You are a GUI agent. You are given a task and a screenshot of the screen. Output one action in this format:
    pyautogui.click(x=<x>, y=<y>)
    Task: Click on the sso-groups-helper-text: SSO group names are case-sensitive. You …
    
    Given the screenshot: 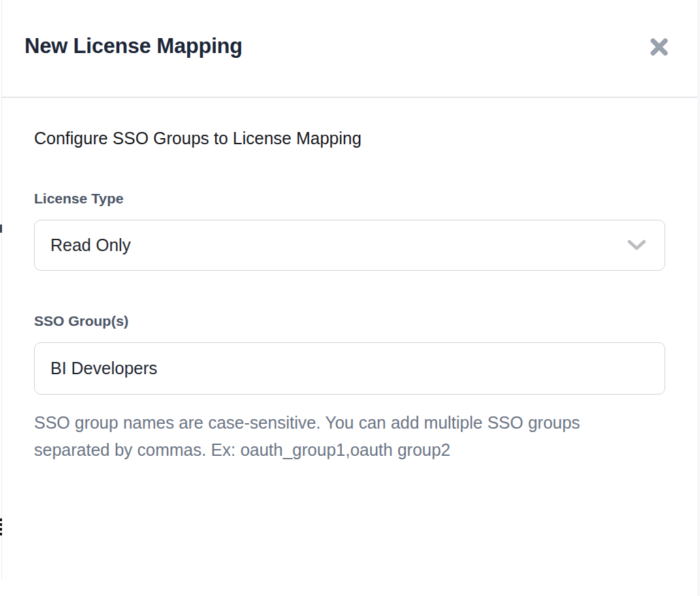 What is the action you would take?
    pyautogui.click(x=307, y=436)
    